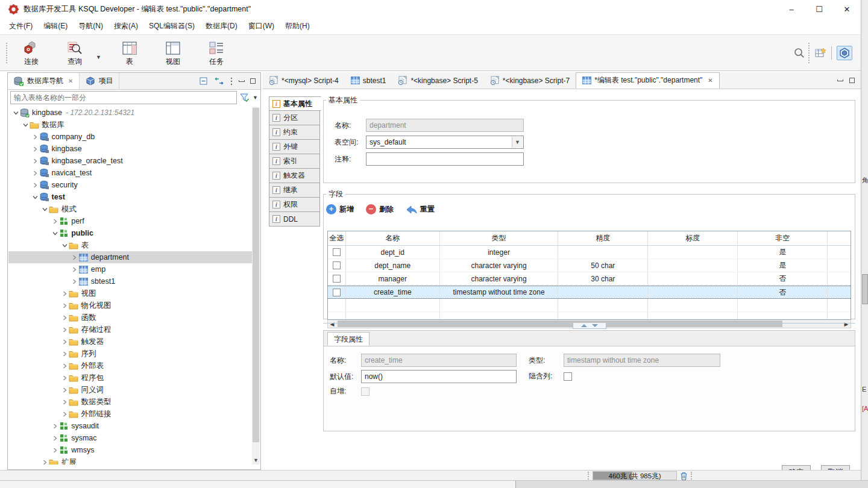 The height and width of the screenshot is (488, 868). I want to click on menu-item: 编辑(E), so click(55, 27).